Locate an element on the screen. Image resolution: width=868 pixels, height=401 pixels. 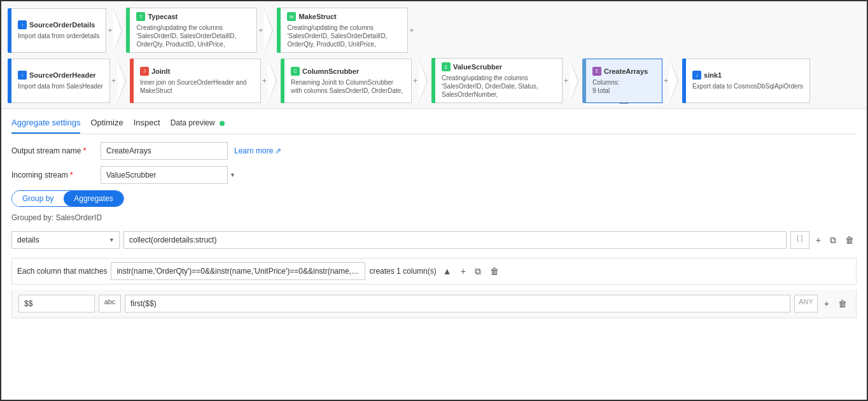
sub-row-container: abc ANY + 🗑 is located at coordinates (434, 304).